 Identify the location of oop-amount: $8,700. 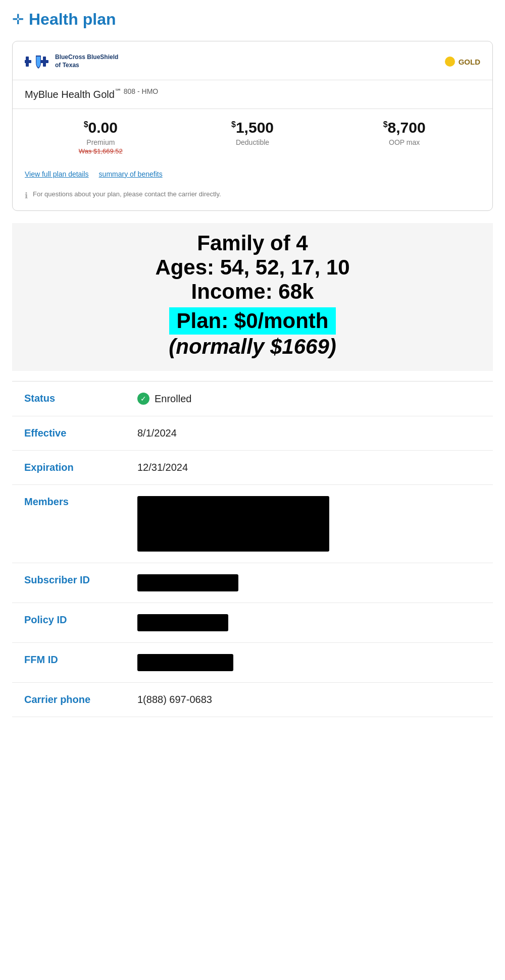
(404, 128).